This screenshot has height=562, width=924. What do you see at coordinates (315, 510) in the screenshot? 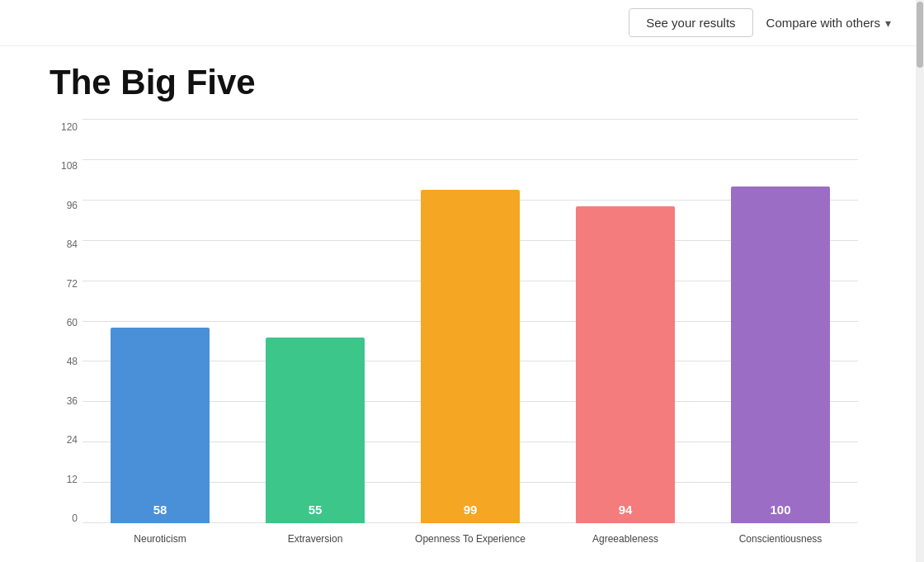
I see `bar-value: 55` at bounding box center [315, 510].